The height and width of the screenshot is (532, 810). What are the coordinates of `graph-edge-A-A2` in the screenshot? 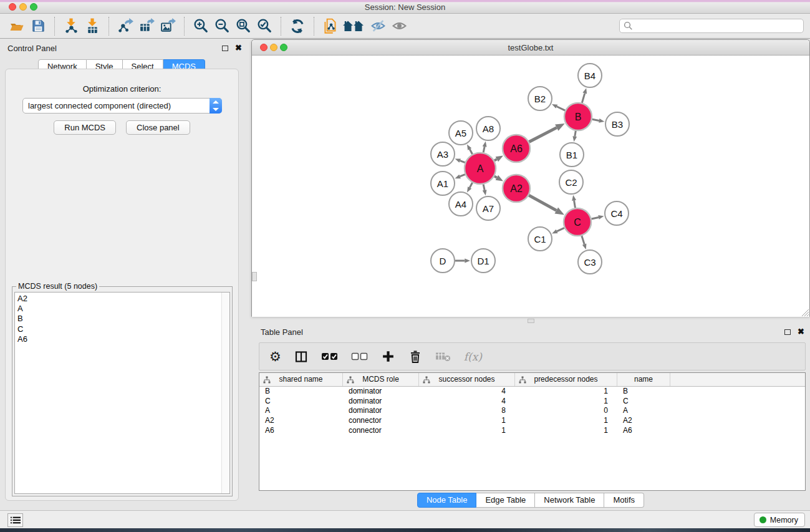 It's located at (496, 177).